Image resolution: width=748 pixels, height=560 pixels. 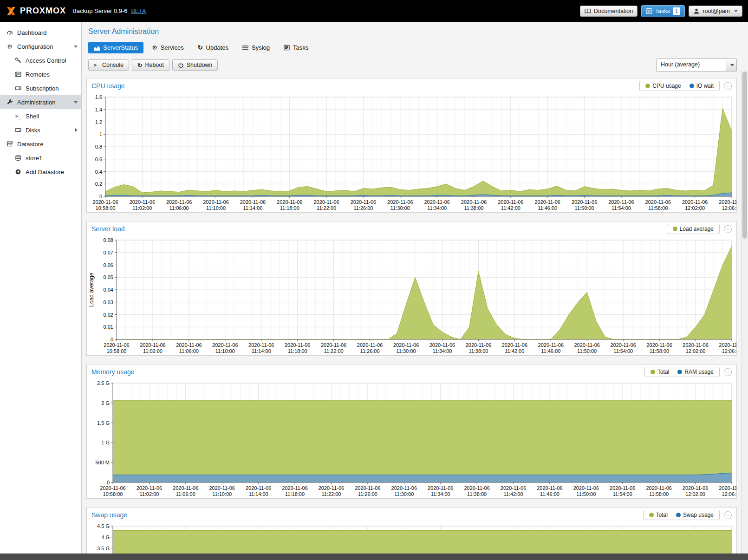 What do you see at coordinates (682, 515) in the screenshot?
I see `chart-legend: TotalSwap usage` at bounding box center [682, 515].